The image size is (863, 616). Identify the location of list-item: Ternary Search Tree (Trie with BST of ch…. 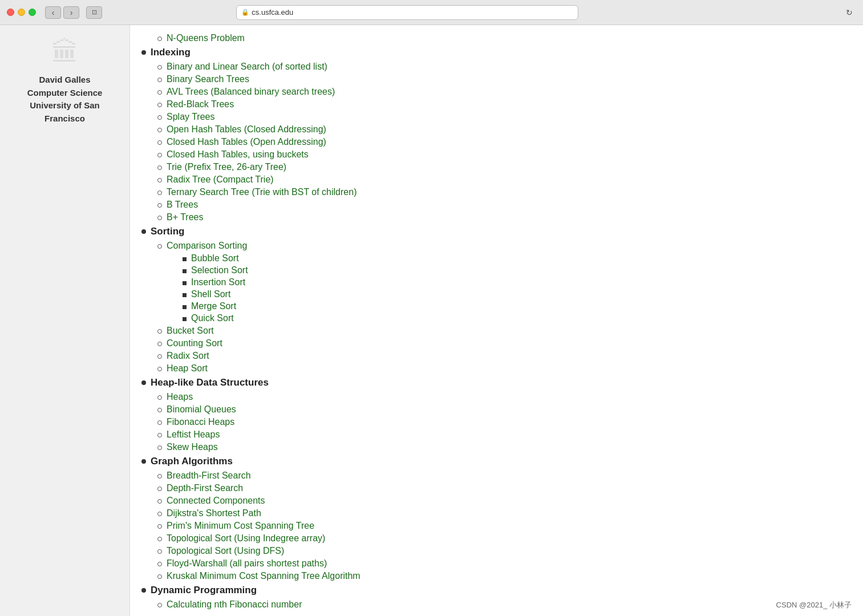
(496, 192).